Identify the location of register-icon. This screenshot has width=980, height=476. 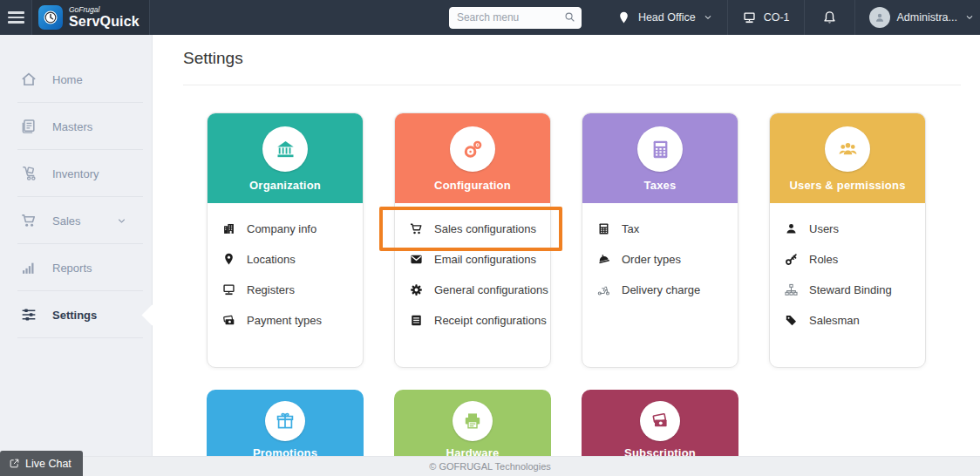
(228, 289).